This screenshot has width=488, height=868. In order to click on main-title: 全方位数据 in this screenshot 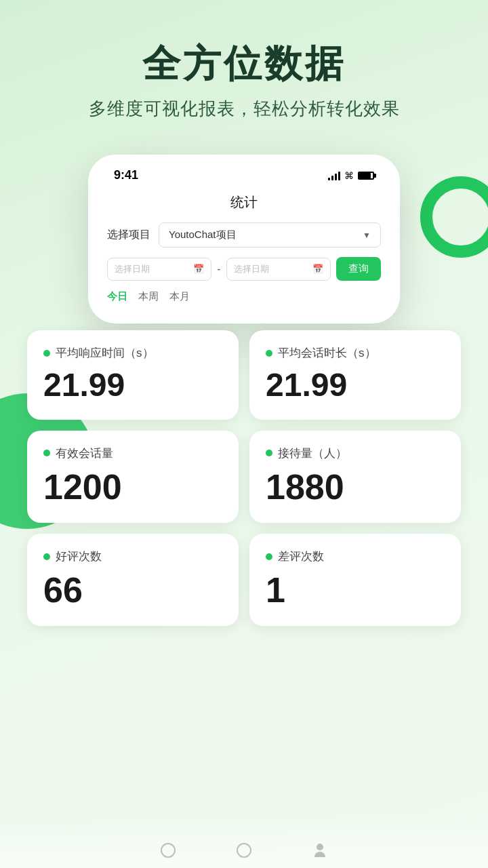, I will do `click(244, 64)`.